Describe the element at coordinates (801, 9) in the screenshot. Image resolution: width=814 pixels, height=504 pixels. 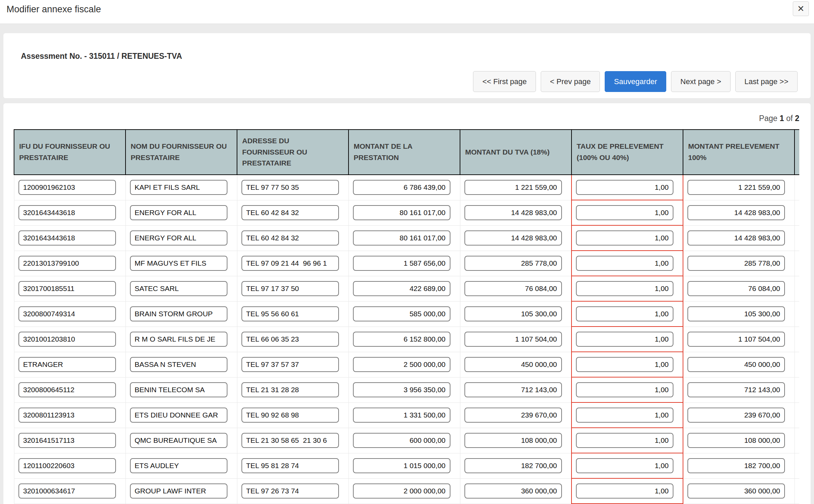
I see `close-button: ✕` at that location.